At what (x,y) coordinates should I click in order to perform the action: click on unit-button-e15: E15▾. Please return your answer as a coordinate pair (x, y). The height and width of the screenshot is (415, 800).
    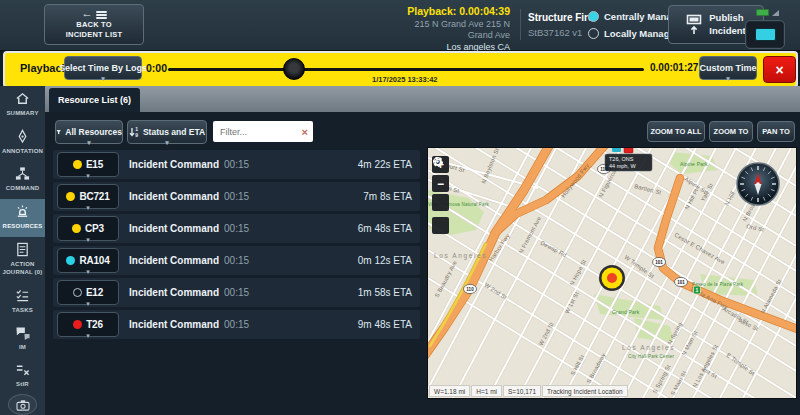
    Looking at the image, I should click on (88, 164).